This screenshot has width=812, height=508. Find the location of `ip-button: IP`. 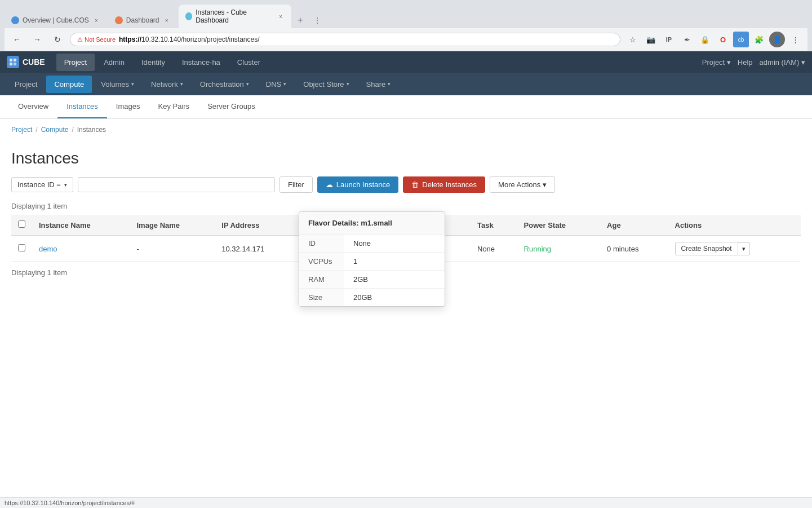

ip-button: IP is located at coordinates (669, 39).